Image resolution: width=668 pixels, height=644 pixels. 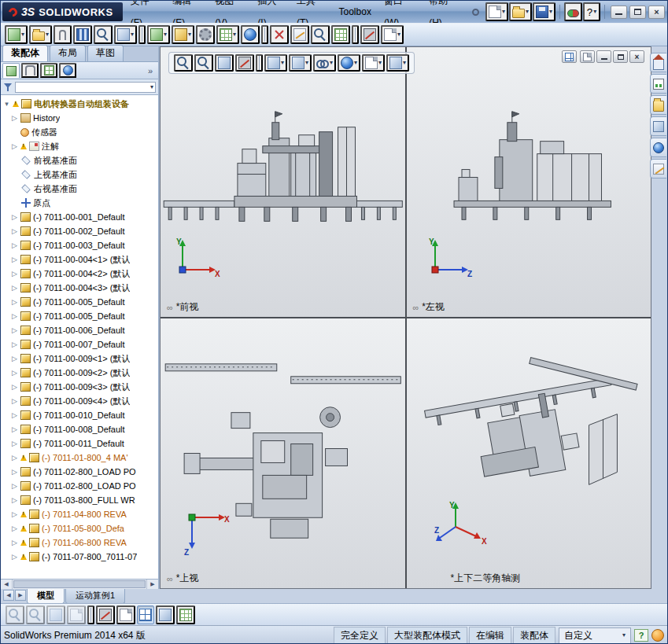 I want to click on zoom-area-button, so click(x=35, y=615).